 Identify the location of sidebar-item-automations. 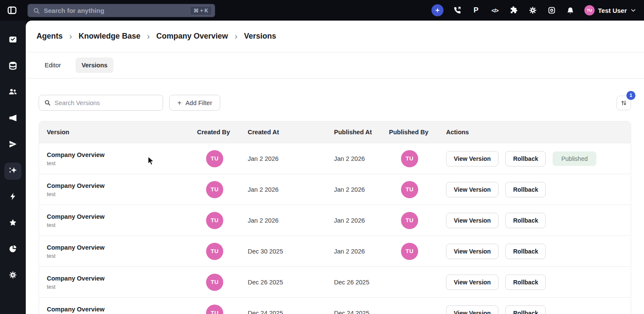
(13, 197).